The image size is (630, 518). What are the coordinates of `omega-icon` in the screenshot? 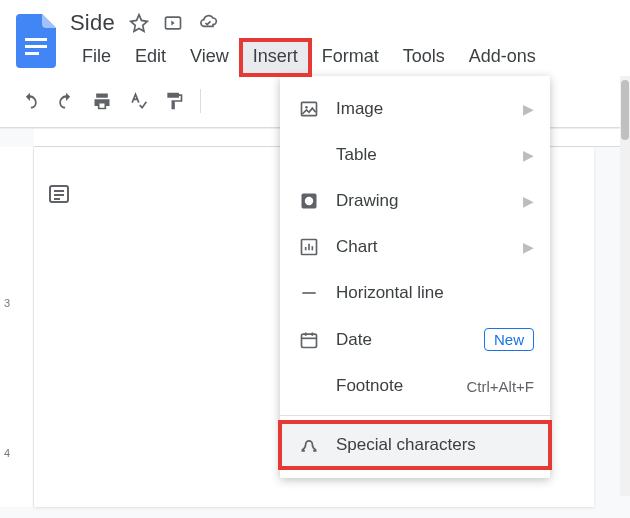 It's located at (309, 445).